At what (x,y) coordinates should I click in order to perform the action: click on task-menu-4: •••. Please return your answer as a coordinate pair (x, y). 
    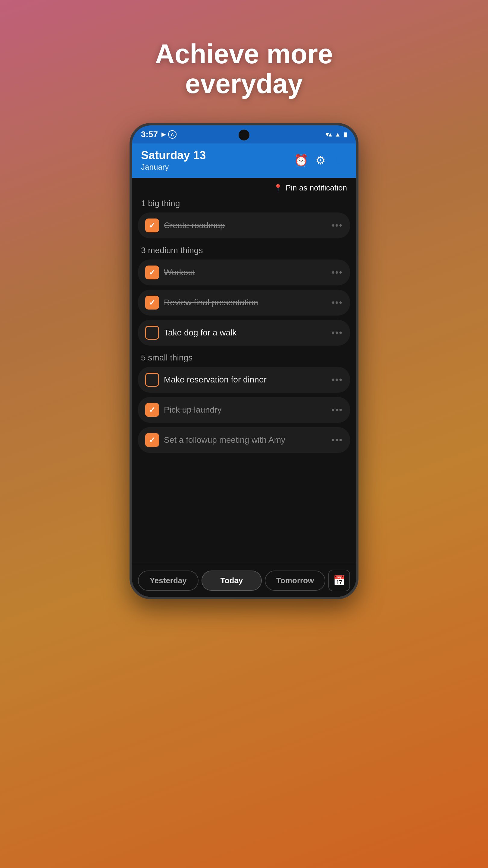
    Looking at the image, I should click on (337, 333).